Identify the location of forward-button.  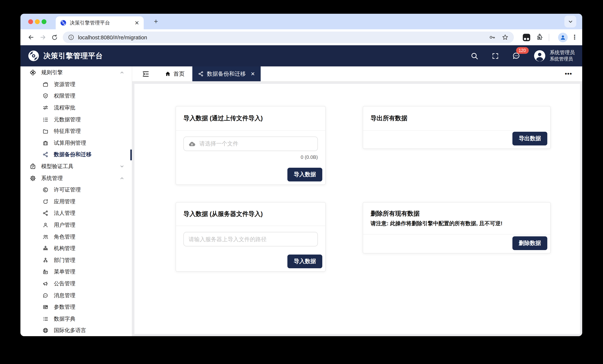
(43, 37).